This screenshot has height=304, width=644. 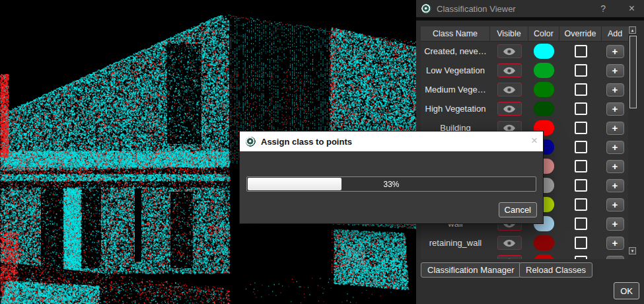 I want to click on class-row: Medium Vege… +, so click(x=524, y=90).